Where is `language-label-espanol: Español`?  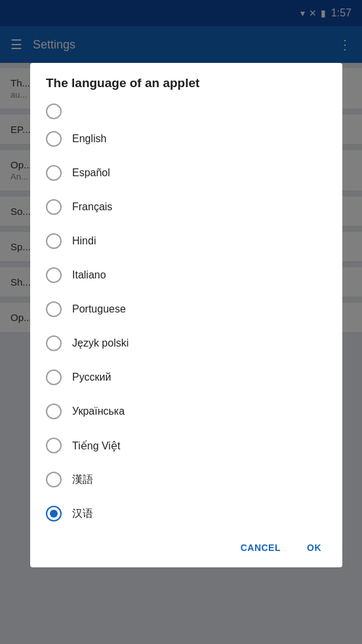
language-label-espanol: Español is located at coordinates (91, 173).